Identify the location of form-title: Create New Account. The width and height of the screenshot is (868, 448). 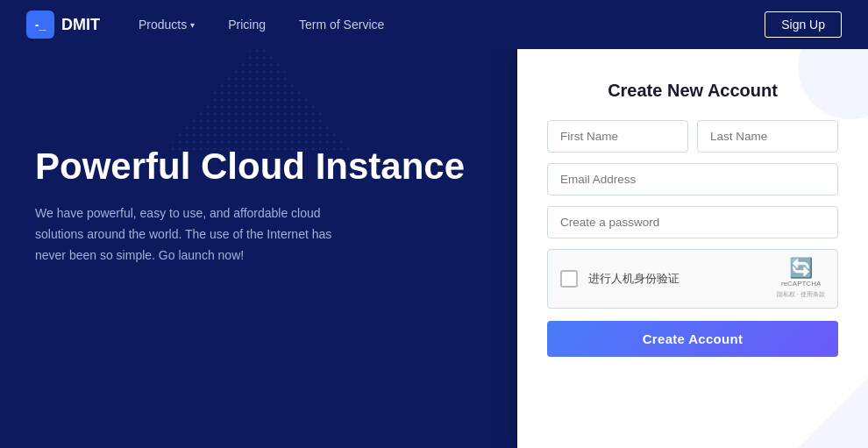
(693, 91).